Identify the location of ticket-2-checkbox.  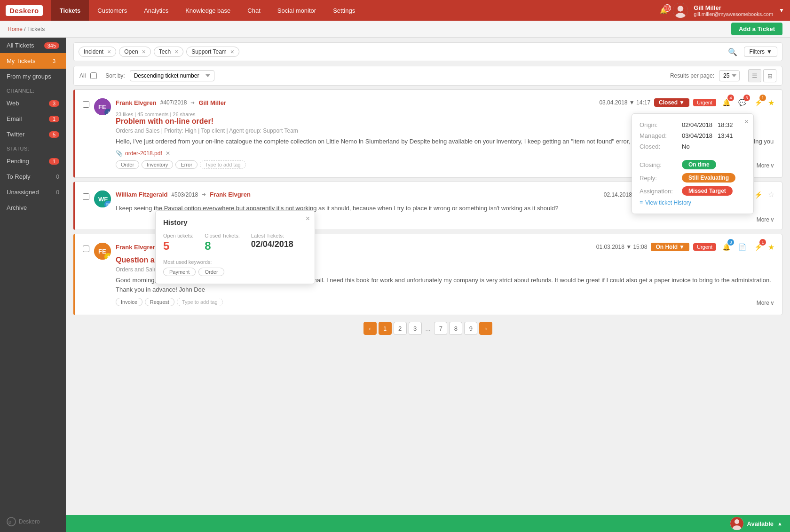
(86, 197).